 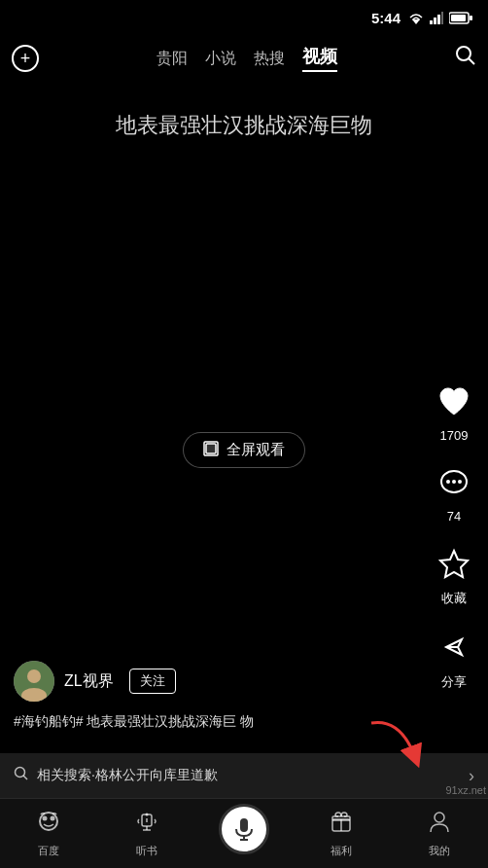 What do you see at coordinates (454, 492) in the screenshot?
I see `comment-button: 74` at bounding box center [454, 492].